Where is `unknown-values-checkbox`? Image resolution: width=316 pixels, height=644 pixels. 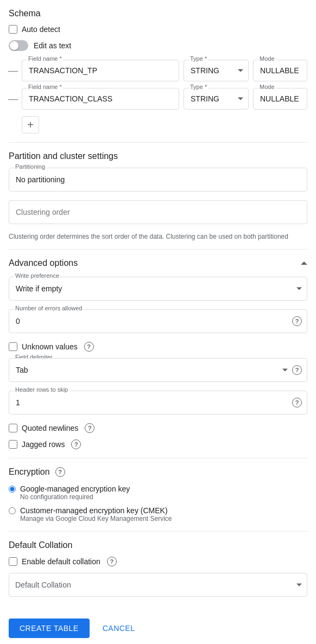
unknown-values-checkbox is located at coordinates (13, 347).